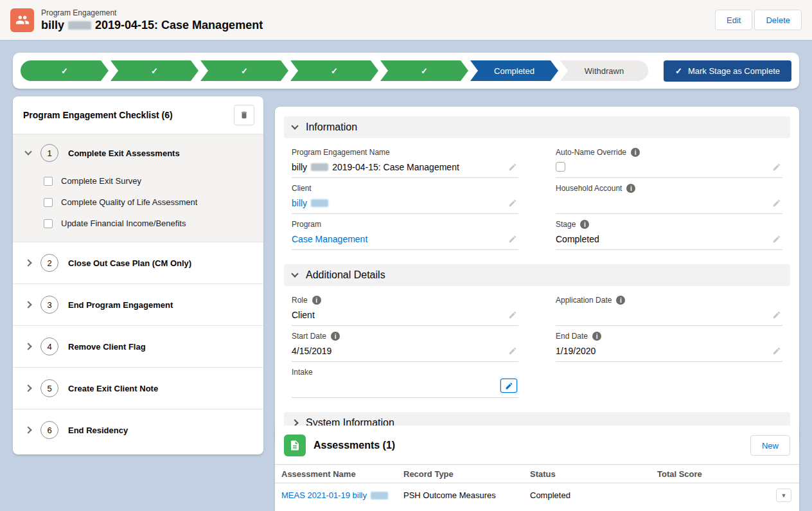 The height and width of the screenshot is (511, 812). Describe the element at coordinates (734, 71) in the screenshot. I see `mark-stage-complete-label: Mark Stage as Complete` at that location.